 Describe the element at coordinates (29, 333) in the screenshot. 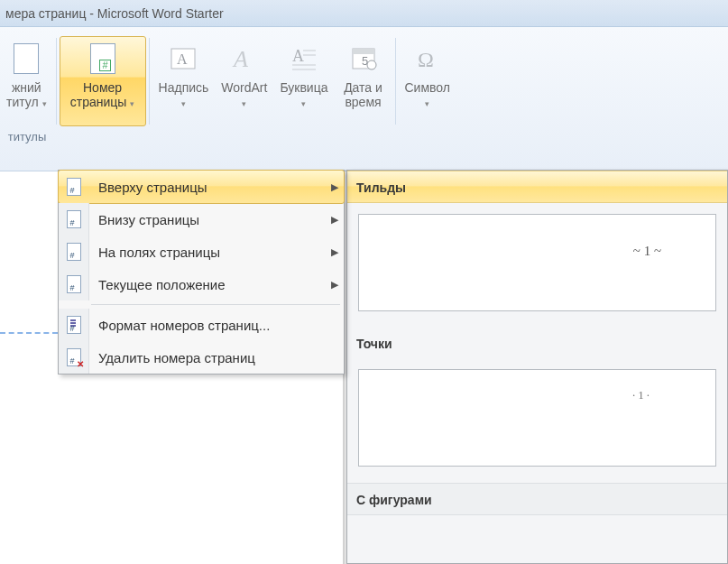

I see `section-break-indicator` at that location.